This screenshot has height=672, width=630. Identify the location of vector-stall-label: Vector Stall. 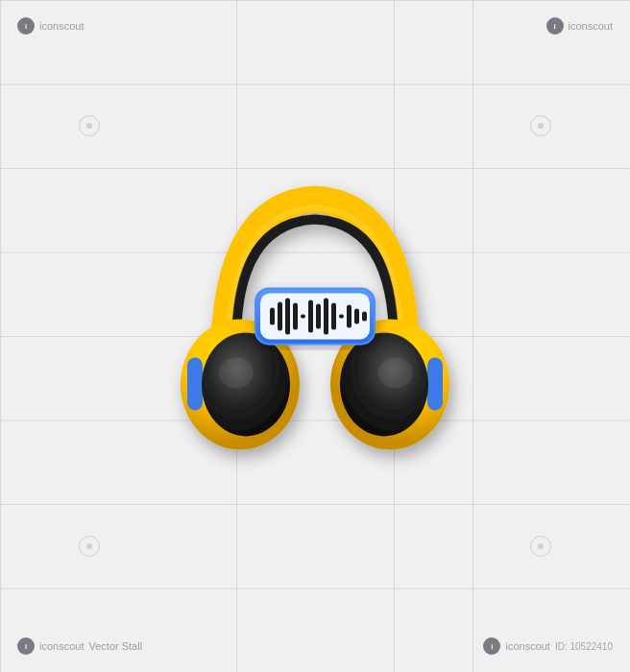
(115, 646).